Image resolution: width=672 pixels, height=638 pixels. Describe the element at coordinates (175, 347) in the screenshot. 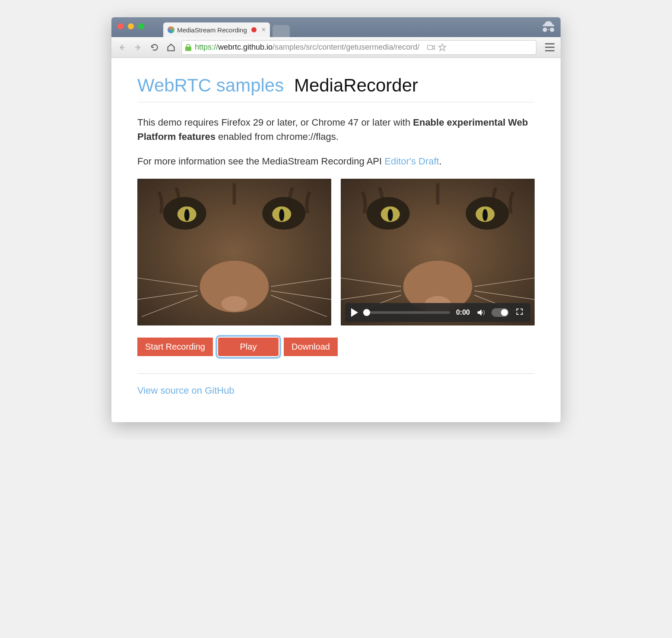

I see `start-recording-button: Start Recording` at that location.